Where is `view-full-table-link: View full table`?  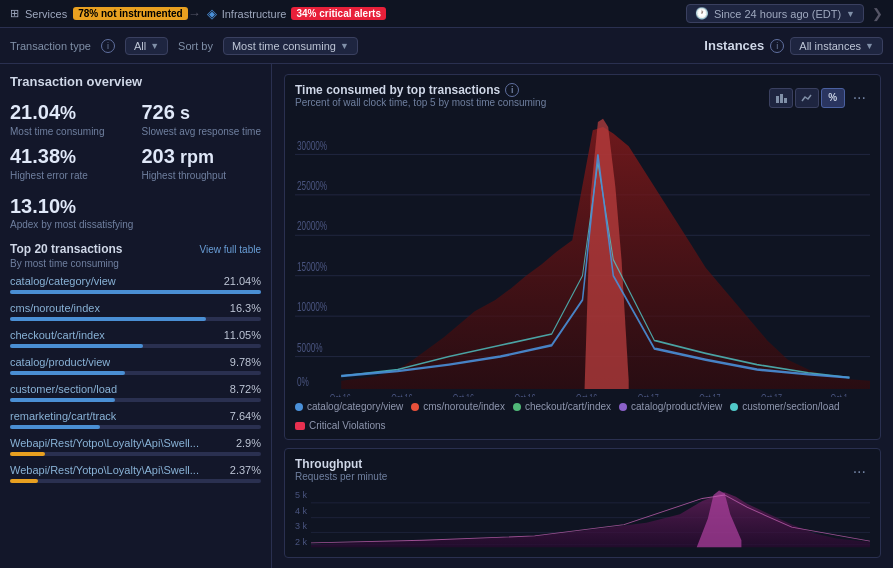 view-full-table-link: View full table is located at coordinates (230, 250).